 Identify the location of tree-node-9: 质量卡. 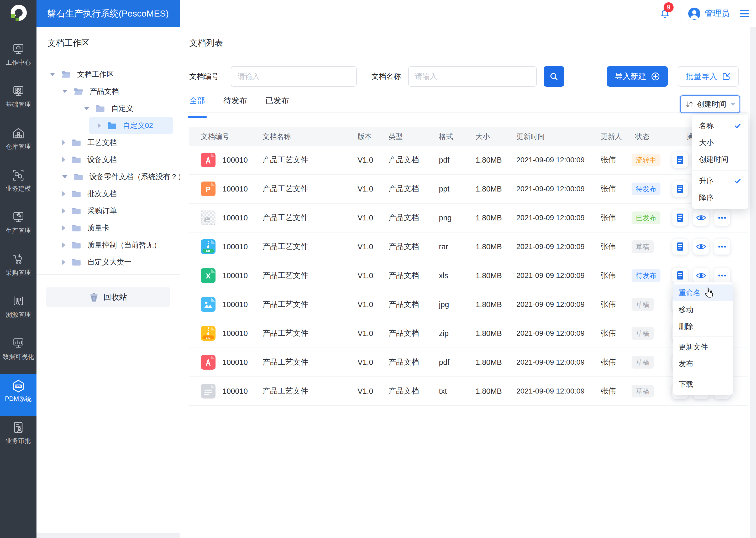
(108, 228).